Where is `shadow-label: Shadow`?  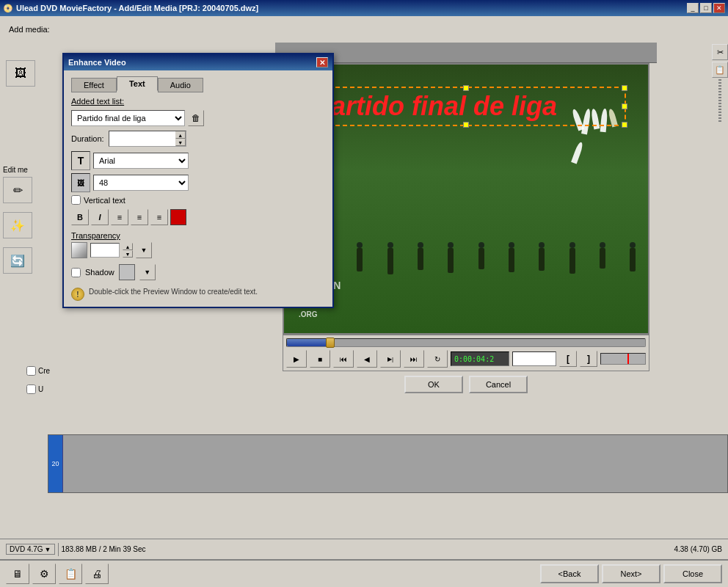 shadow-label: Shadow is located at coordinates (100, 272).